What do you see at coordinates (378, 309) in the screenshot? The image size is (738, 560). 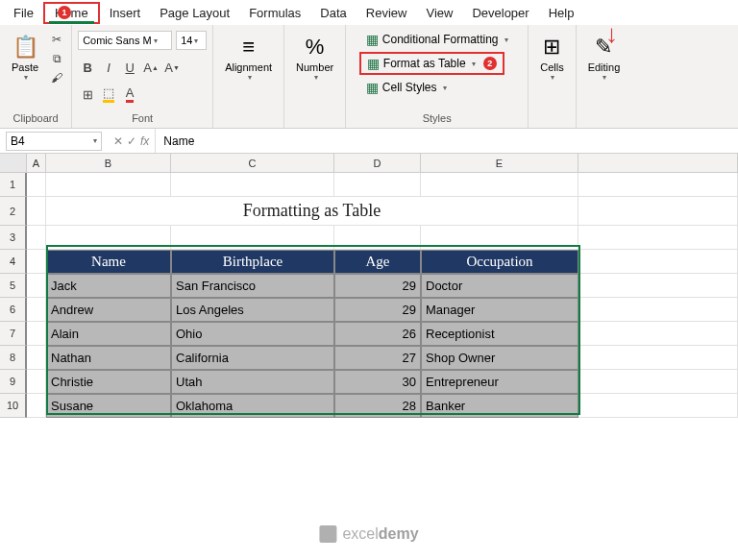 I see `cell: 29` at bounding box center [378, 309].